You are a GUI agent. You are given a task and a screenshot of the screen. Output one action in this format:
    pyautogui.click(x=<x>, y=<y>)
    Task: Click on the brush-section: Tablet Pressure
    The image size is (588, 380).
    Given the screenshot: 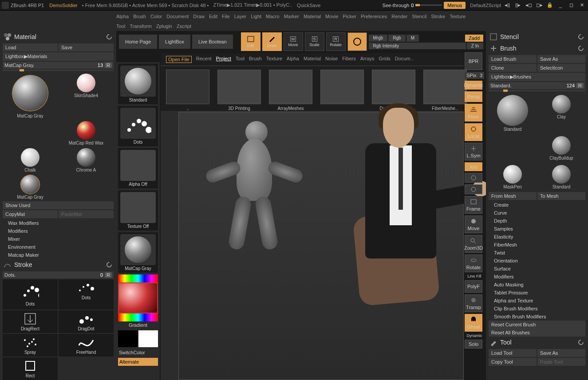 What is the action you would take?
    pyautogui.click(x=537, y=293)
    